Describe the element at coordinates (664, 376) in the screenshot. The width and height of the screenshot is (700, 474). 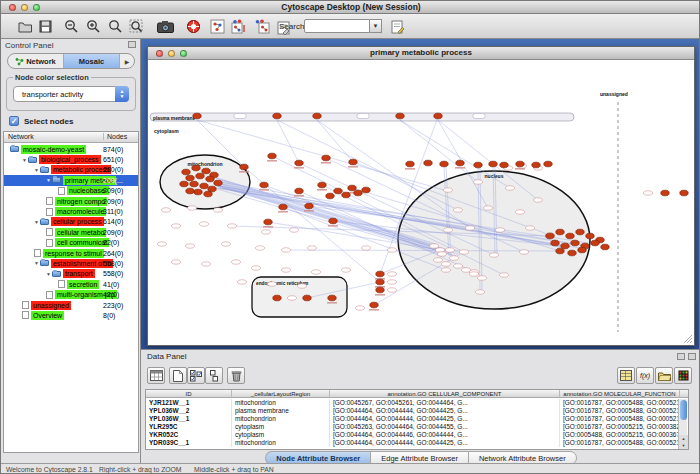
I see `import-file-icon` at that location.